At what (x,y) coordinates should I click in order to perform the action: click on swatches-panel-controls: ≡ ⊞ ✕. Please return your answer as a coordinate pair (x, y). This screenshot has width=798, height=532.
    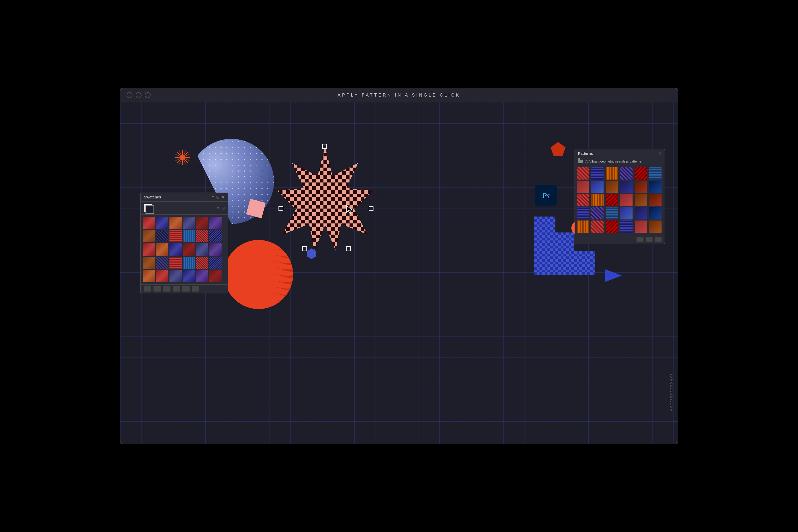
    Looking at the image, I should click on (218, 197).